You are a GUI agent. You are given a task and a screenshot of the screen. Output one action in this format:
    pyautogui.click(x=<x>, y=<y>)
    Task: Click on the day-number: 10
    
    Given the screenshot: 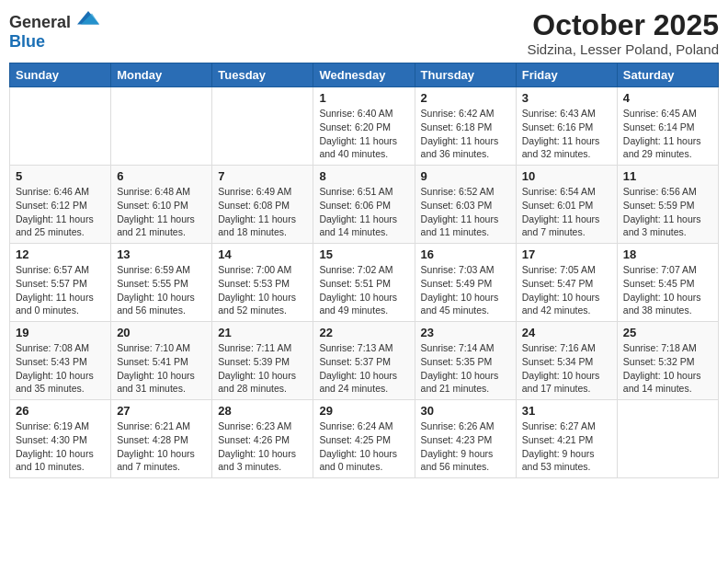 What is the action you would take?
    pyautogui.click(x=566, y=177)
    